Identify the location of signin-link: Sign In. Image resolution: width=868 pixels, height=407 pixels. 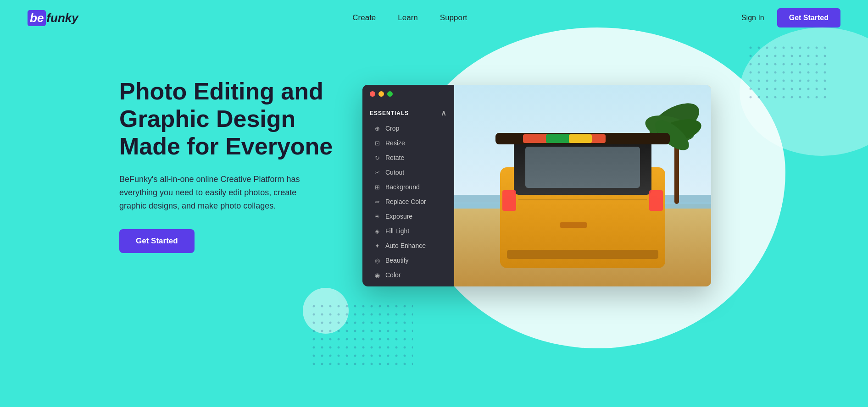
(753, 18).